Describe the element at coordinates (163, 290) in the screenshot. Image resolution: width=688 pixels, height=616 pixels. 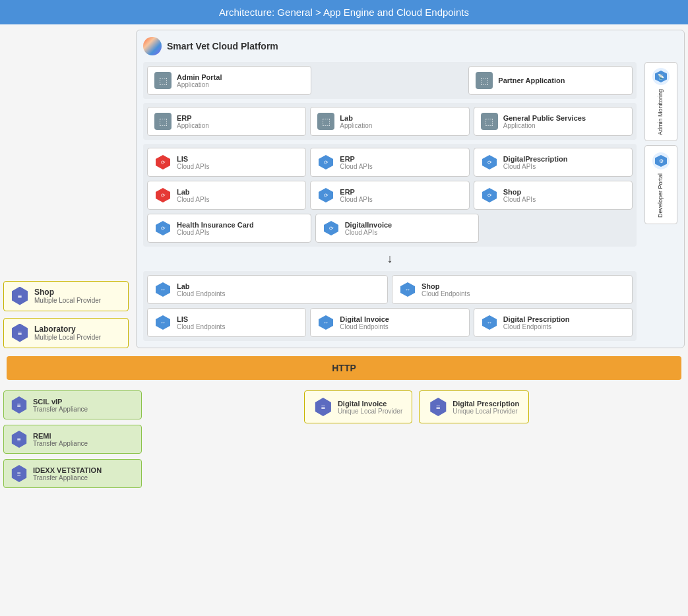
I see `lab-endpoint-icon: ↔` at that location.